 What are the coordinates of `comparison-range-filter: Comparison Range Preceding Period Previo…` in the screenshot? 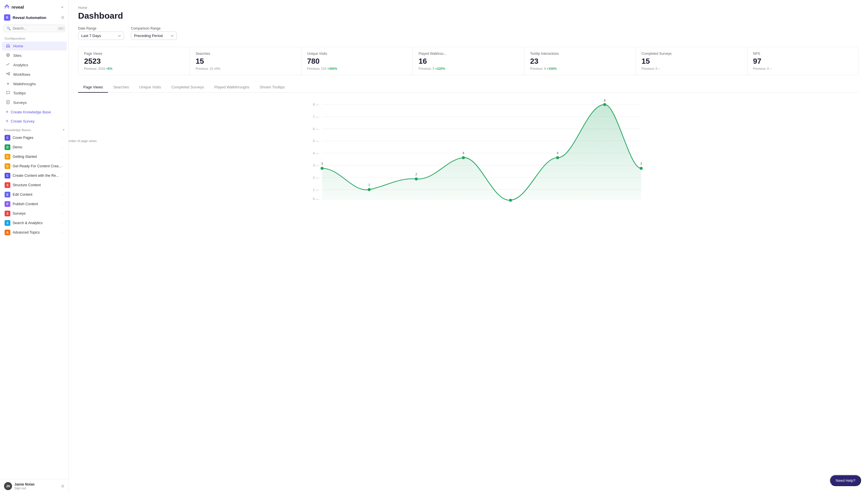 It's located at (154, 33).